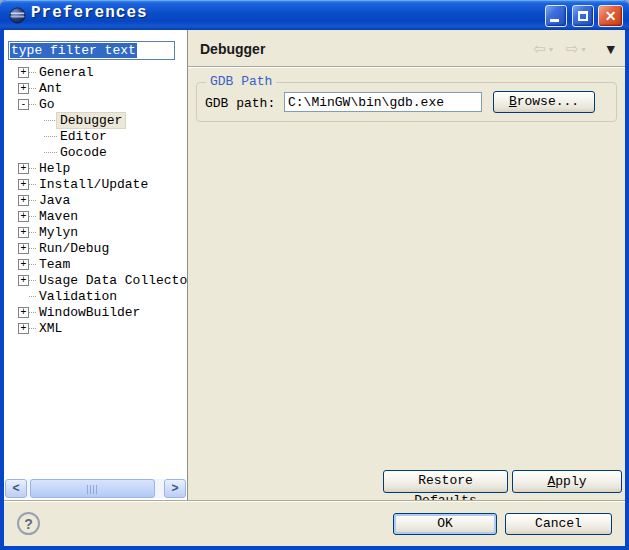  I want to click on help-icon: ?, so click(28, 524).